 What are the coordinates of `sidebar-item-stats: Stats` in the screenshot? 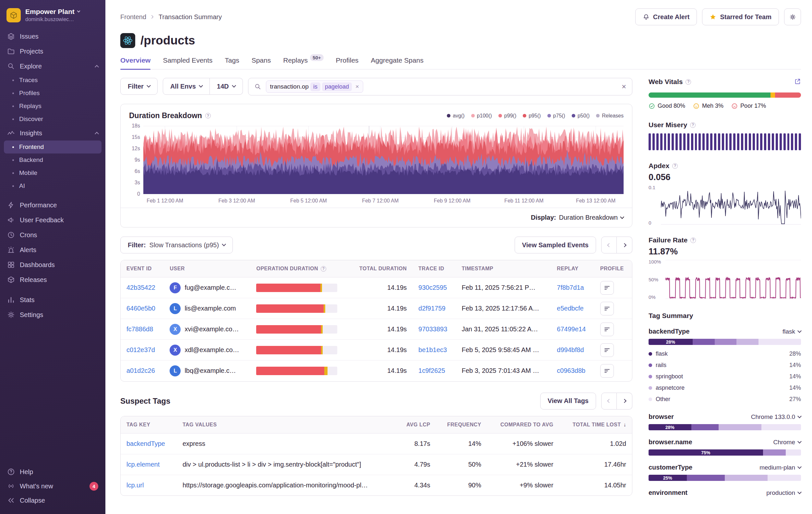 It's located at (53, 300).